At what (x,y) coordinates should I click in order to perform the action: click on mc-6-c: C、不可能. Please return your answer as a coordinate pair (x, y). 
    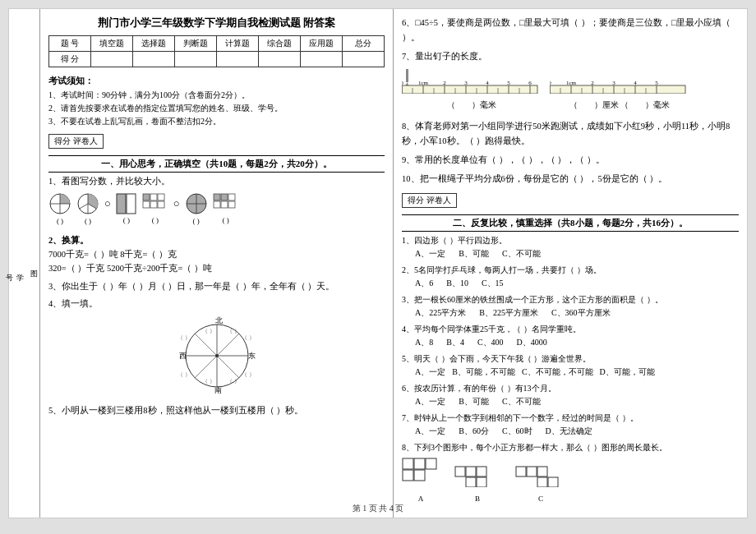
    Looking at the image, I should click on (521, 402).